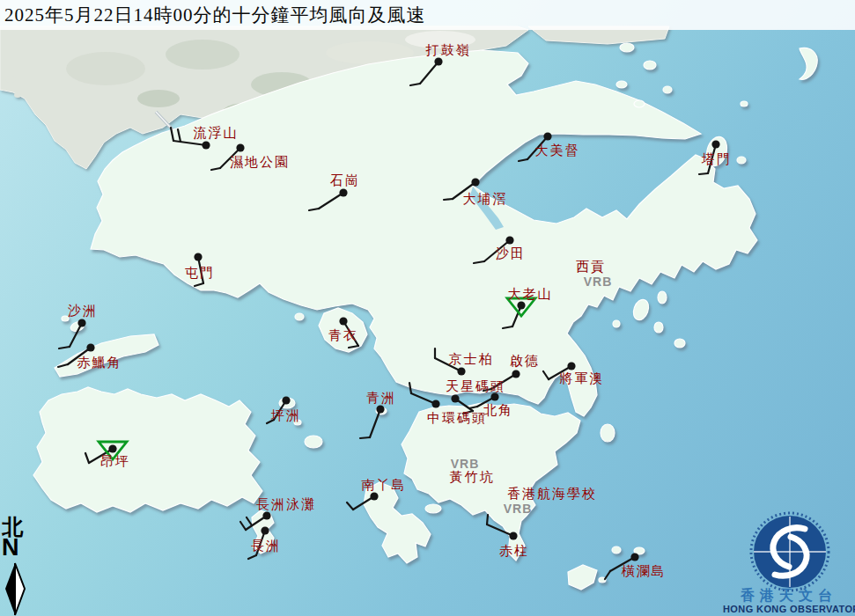 The width and height of the screenshot is (855, 616). What do you see at coordinates (449, 51) in the screenshot?
I see `station-label: 打鼓嶺` at bounding box center [449, 51].